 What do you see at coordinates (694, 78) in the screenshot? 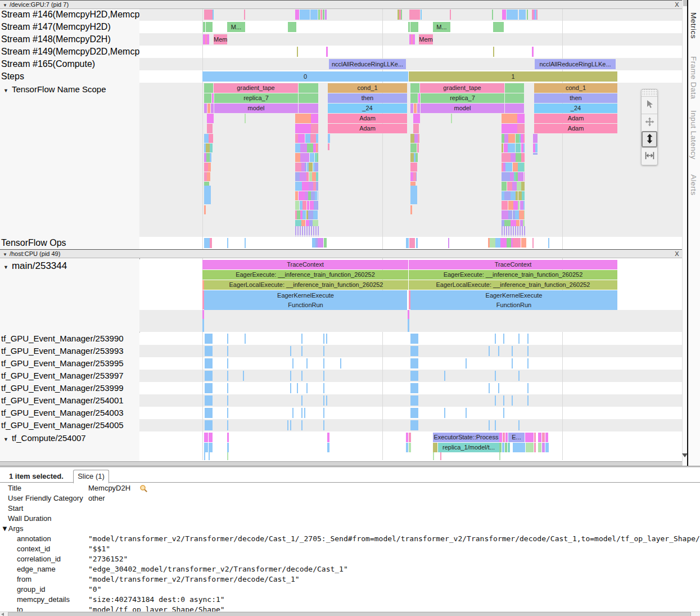
I see `tab-frame-data: Frame Data` at bounding box center [694, 78].